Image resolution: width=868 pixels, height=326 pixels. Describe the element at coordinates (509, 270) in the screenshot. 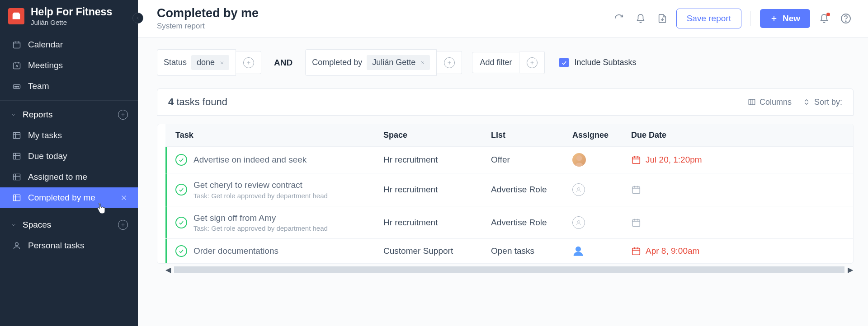

I see `scrollbar-track` at that location.